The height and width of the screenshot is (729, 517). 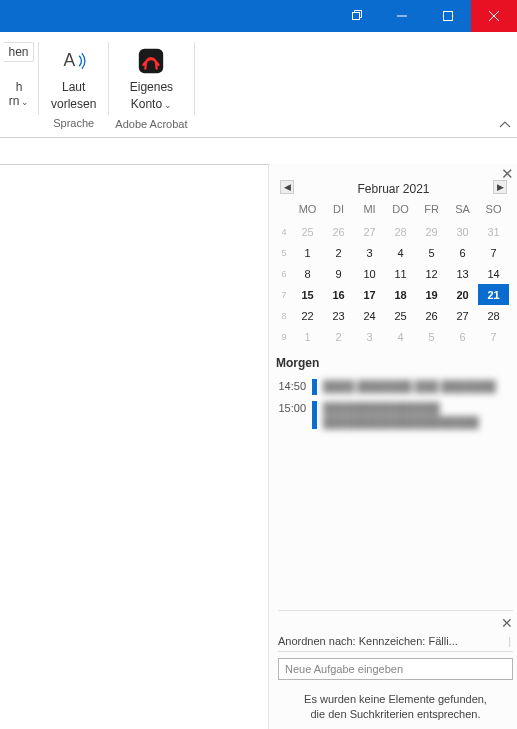 What do you see at coordinates (394, 262) in the screenshot?
I see `mini-calendar: ◀ Februar 2021 ▶ MODIMIDOFRSASO425262728…` at bounding box center [394, 262].